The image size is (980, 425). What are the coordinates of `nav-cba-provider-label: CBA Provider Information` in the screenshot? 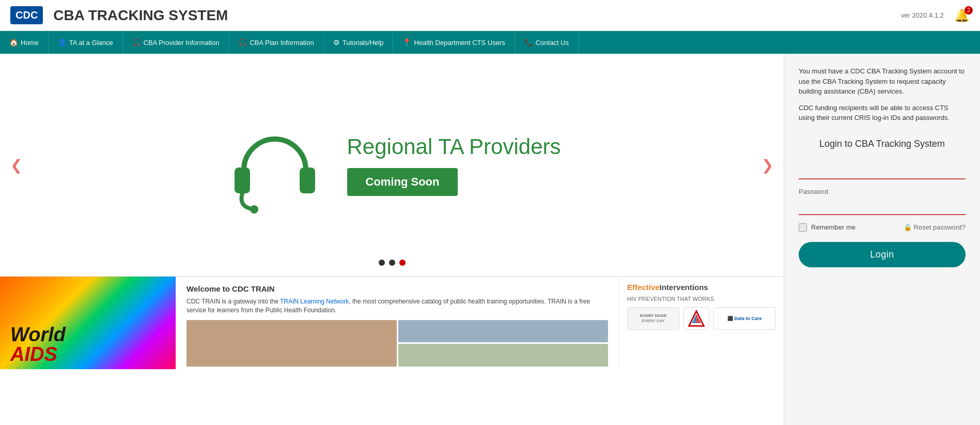 It's located at (182, 42).